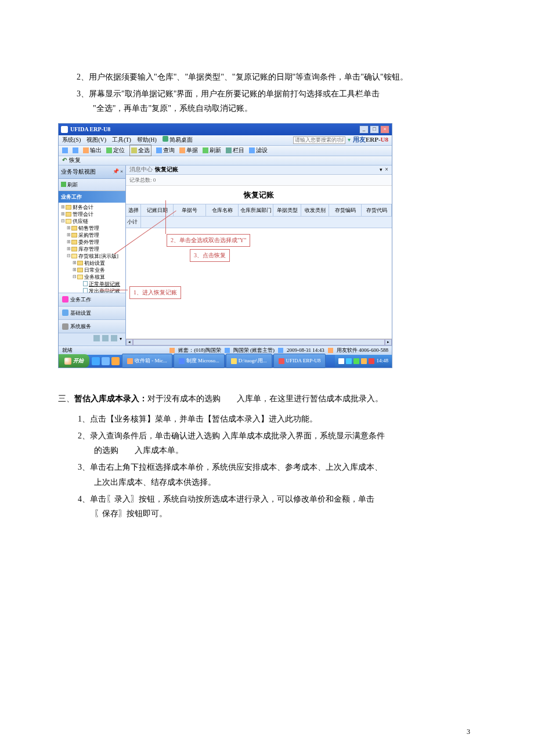  Describe the element at coordinates (259, 343) in the screenshot. I see `scroll-thumb` at that location.